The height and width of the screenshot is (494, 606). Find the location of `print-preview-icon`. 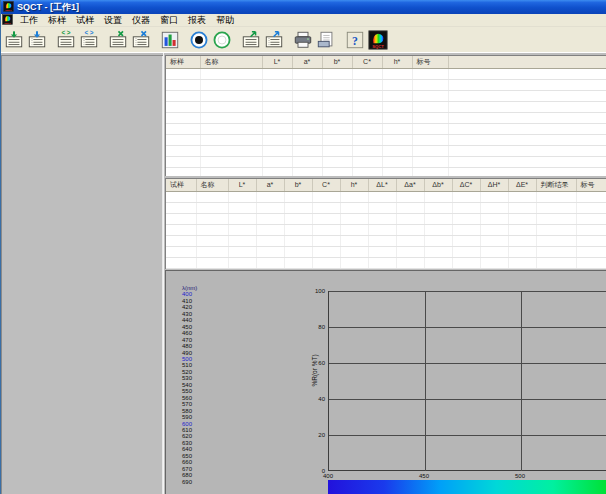

print-preview-icon is located at coordinates (326, 40).